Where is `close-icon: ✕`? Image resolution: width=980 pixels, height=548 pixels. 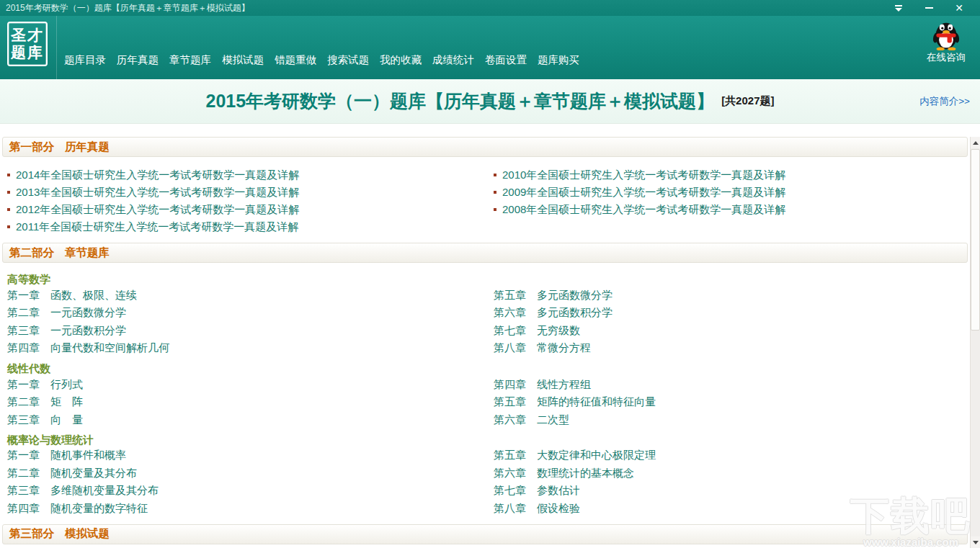 close-icon: ✕ is located at coordinates (959, 8).